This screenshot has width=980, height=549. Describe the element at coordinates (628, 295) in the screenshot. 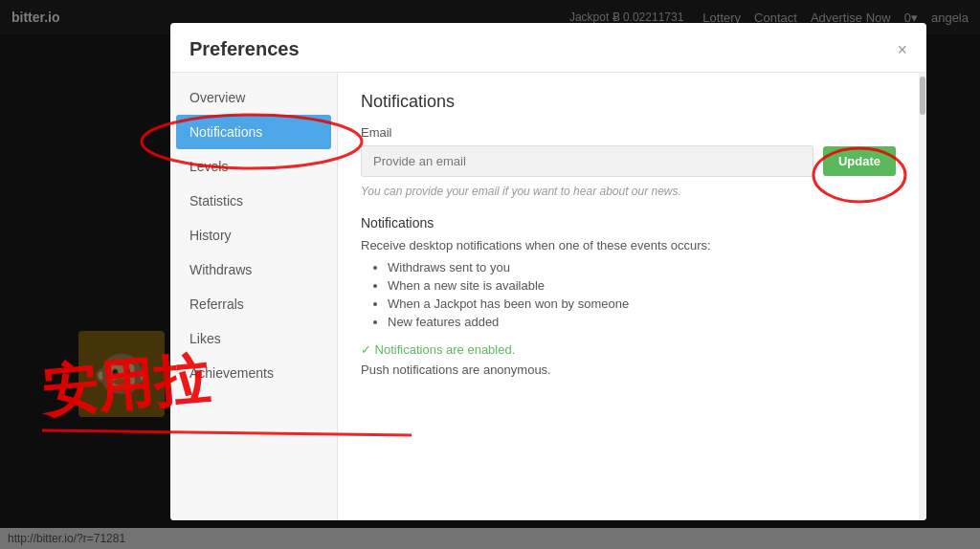

I see `notif-items-list: Withdraws sent to you When a new site is…` at that location.